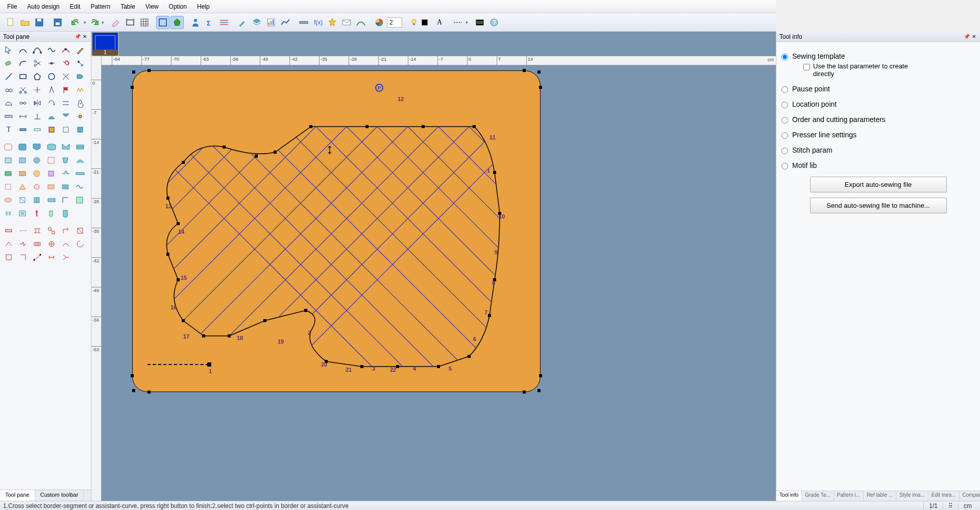 The height and width of the screenshot is (510, 980). I want to click on seg-1-icon, so click(9, 231).